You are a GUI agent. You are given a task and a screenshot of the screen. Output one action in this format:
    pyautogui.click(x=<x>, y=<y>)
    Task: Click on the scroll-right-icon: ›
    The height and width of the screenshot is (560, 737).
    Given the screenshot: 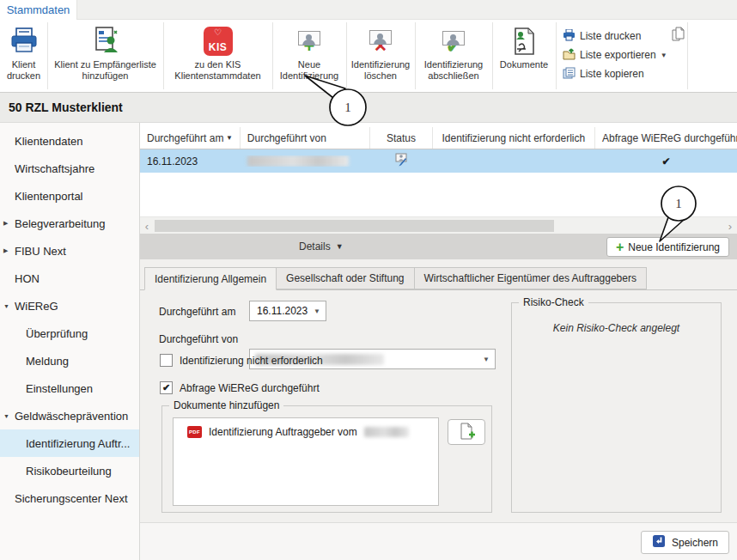 What is the action you would take?
    pyautogui.click(x=730, y=226)
    